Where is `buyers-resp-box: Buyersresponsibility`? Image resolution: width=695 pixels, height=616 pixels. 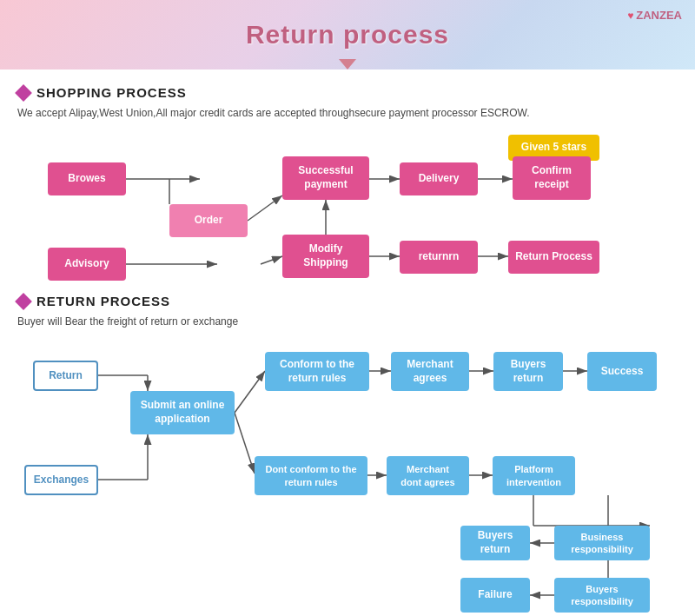
buyers-resp-box: Buyersresponsibility is located at coordinates (602, 595).